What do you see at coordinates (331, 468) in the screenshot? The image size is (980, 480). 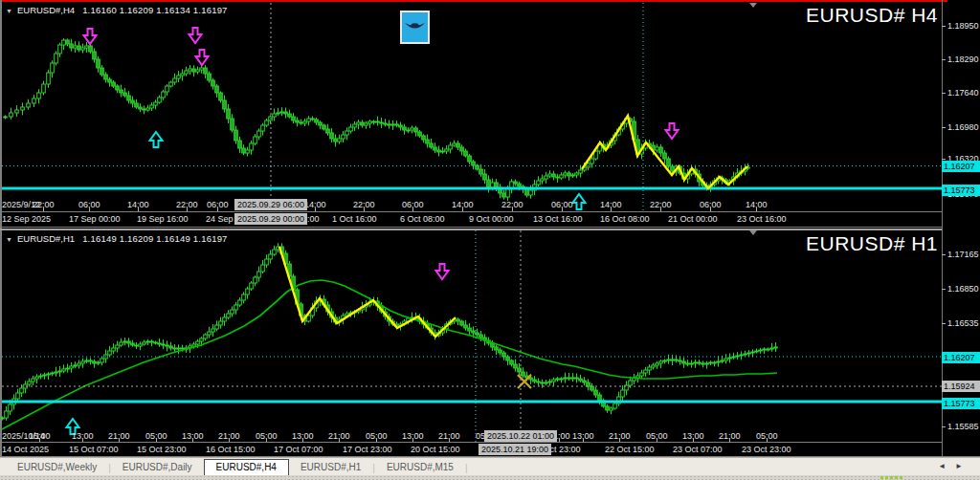 I see `tab-eurusd-h1: EURUSD#,H1` at bounding box center [331, 468].